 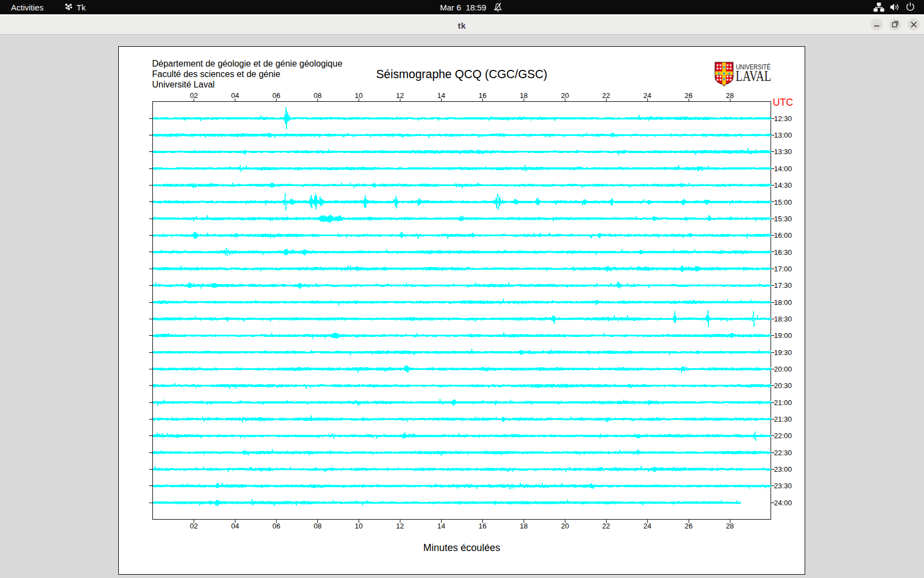 What do you see at coordinates (783, 236) in the screenshot?
I see `svg-text: 16:00` at bounding box center [783, 236].